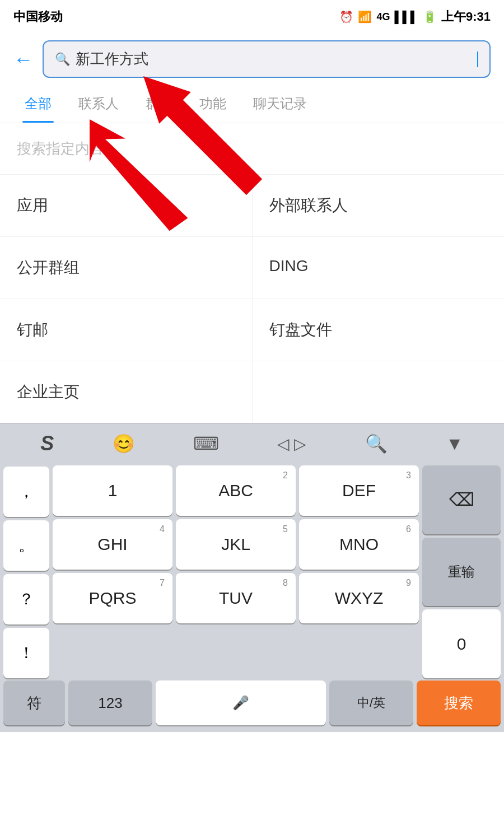 This screenshot has height=839, width=504. Describe the element at coordinates (461, 572) in the screenshot. I see `right-action-keys: ⌫ 重输 0` at that location.